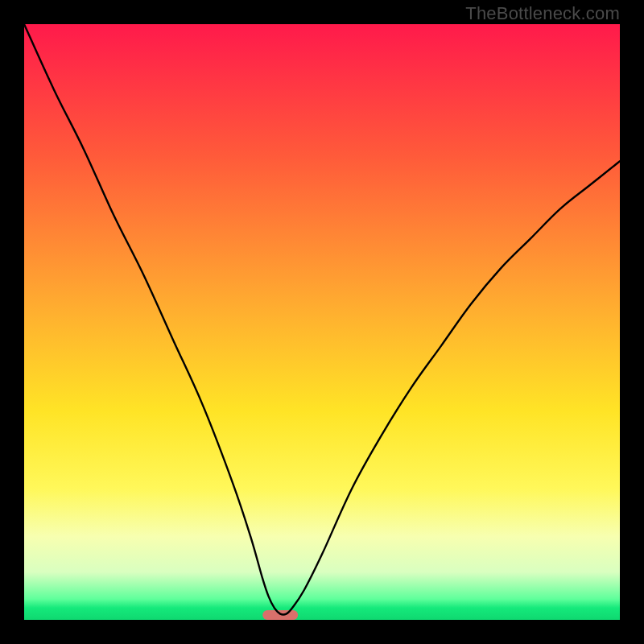 The image size is (644, 644). Describe the element at coordinates (543, 14) in the screenshot. I see `watermark-text: TheBottleneck.com` at that location.